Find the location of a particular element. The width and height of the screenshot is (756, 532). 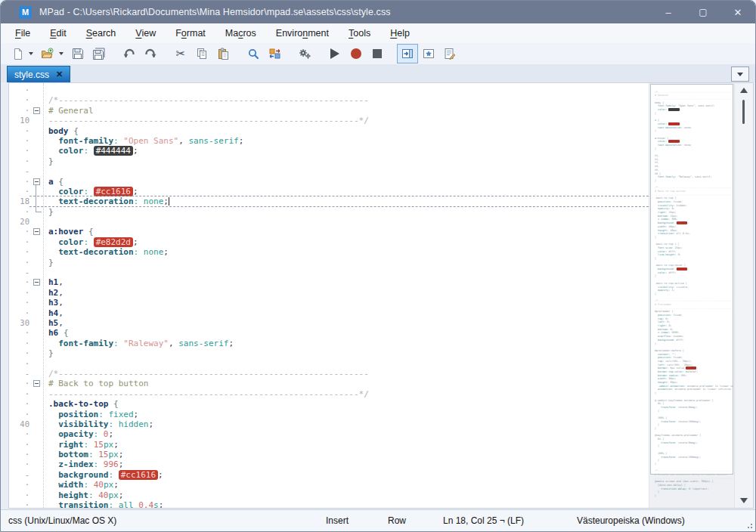

code-line-text: right: 15px; is located at coordinates (346, 444).